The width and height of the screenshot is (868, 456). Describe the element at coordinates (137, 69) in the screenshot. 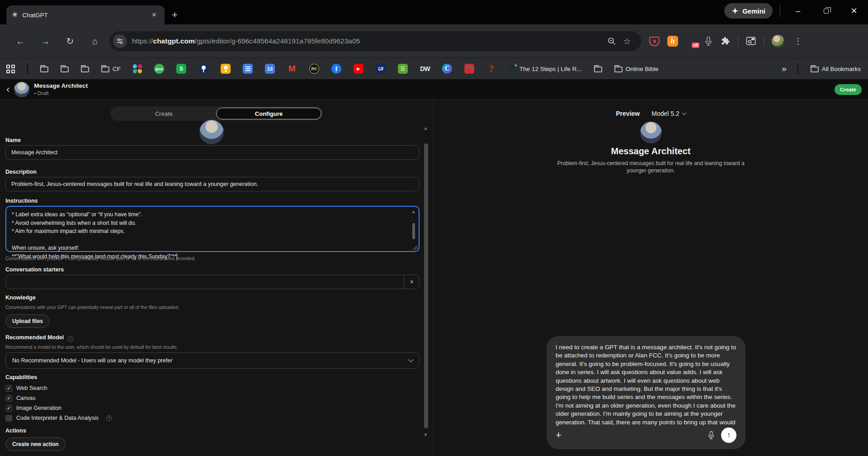

I see `bookmark-slack` at that location.